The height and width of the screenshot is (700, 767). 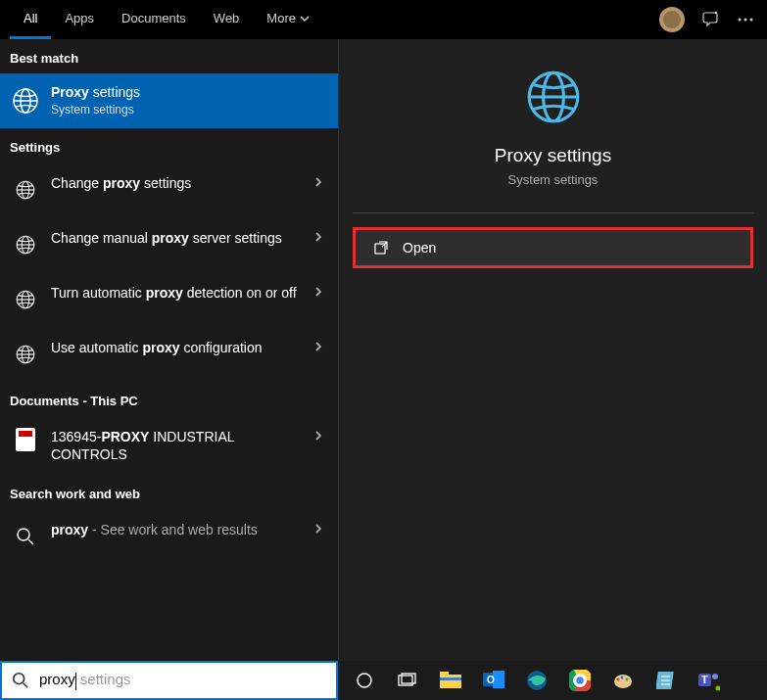 I want to click on document-result: 136945-PROXY INDUSTRIAL CONTROLS, so click(x=168, y=445).